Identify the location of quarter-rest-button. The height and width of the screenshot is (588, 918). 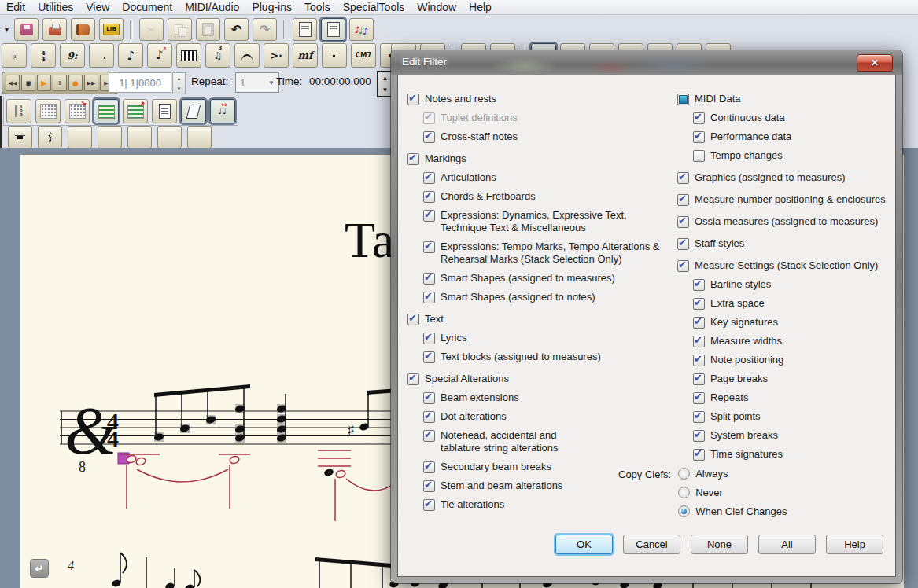
(50, 137).